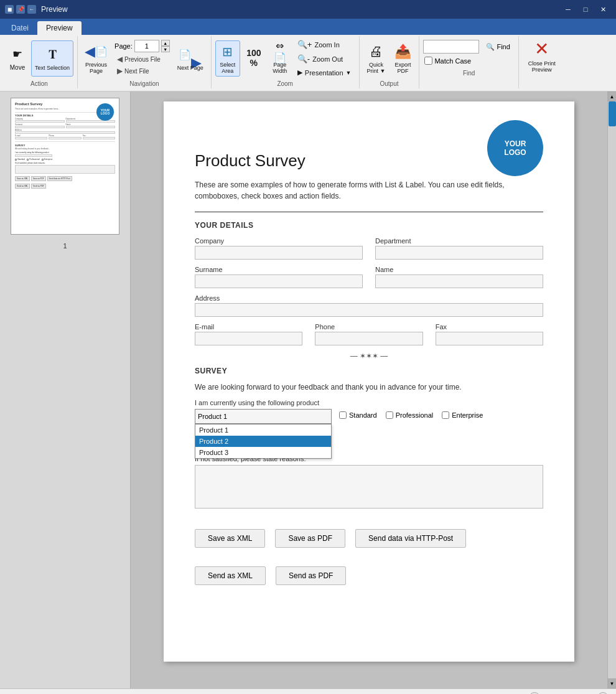 The image size is (616, 694). I want to click on address-input, so click(369, 310).